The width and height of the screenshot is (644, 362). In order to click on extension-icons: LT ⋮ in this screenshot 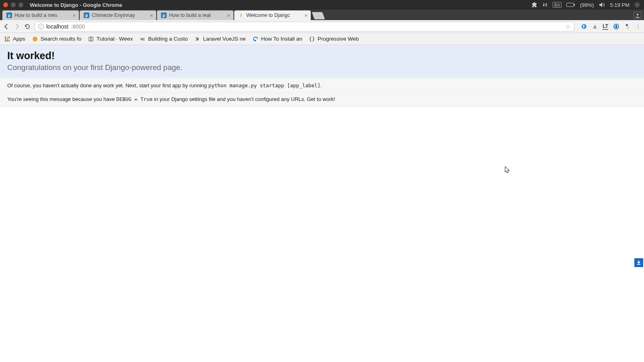, I will do `click(609, 27)`.